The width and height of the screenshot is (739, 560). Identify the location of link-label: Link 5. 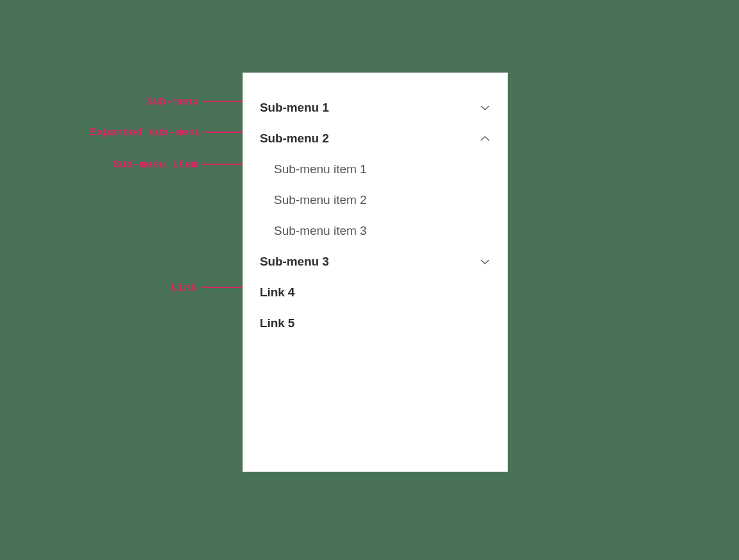
(277, 323).